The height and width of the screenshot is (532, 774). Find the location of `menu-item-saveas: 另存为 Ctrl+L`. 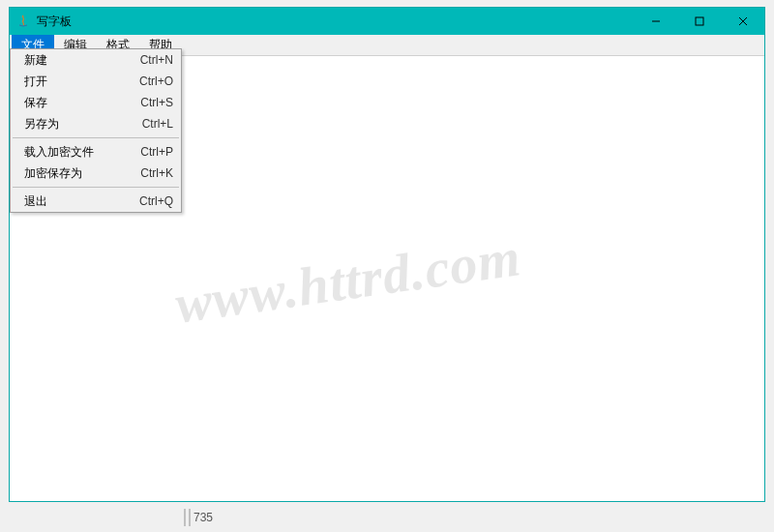

menu-item-saveas: 另存为 Ctrl+L is located at coordinates (96, 124).